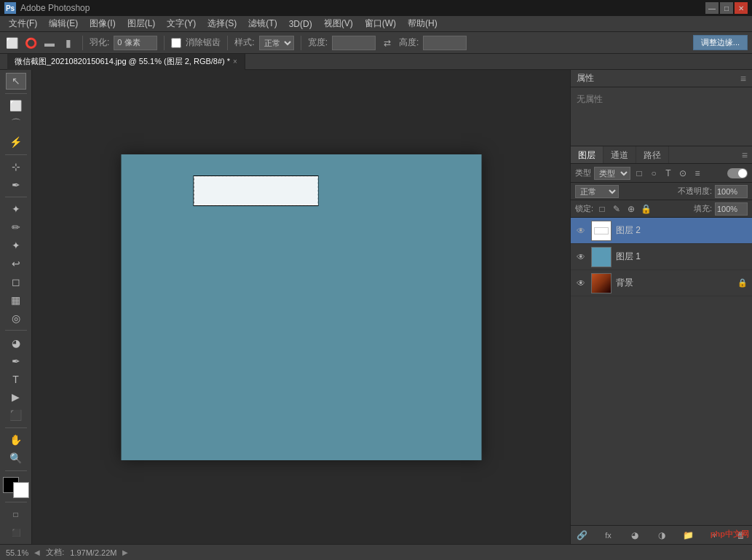 The width and height of the screenshot is (752, 560). I want to click on color-swatches, so click(16, 488).